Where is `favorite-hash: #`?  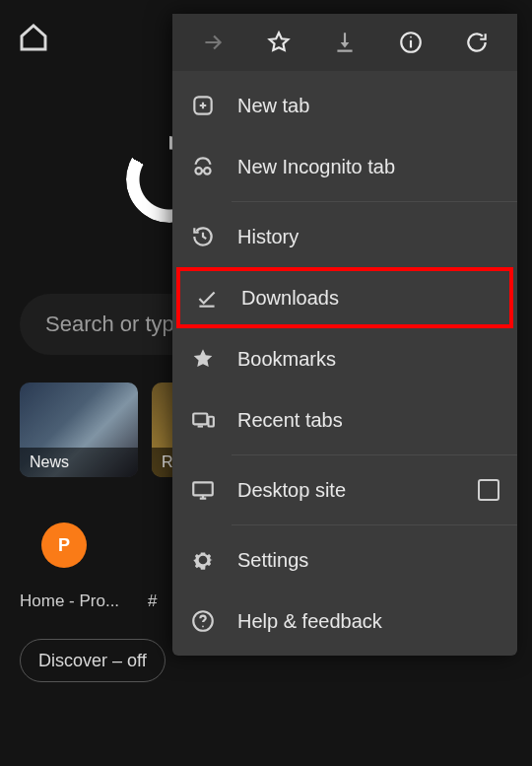 favorite-hash: # is located at coordinates (152, 601).